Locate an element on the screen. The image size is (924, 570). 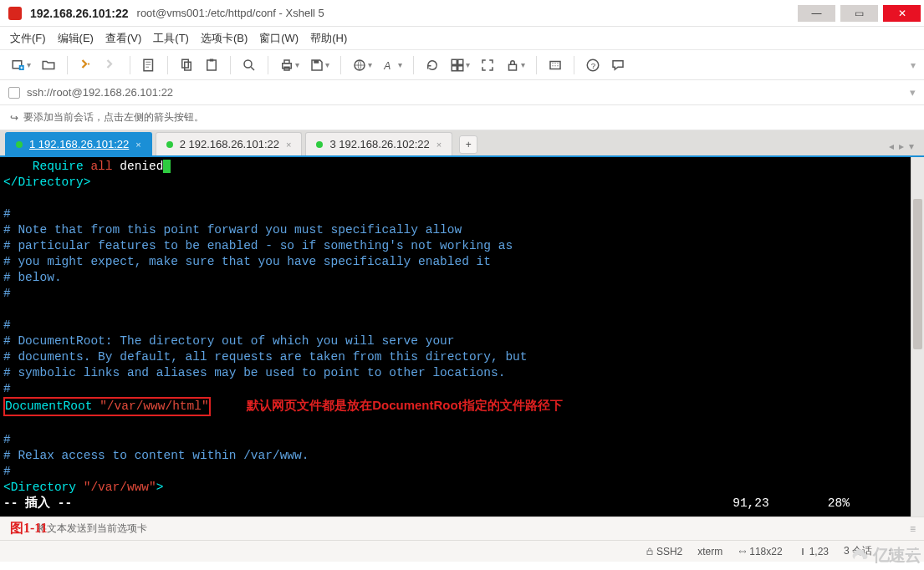
titlebar: 192.168.26.101:22 root@vms001:/etc/httpd… is located at coordinates (462, 13).